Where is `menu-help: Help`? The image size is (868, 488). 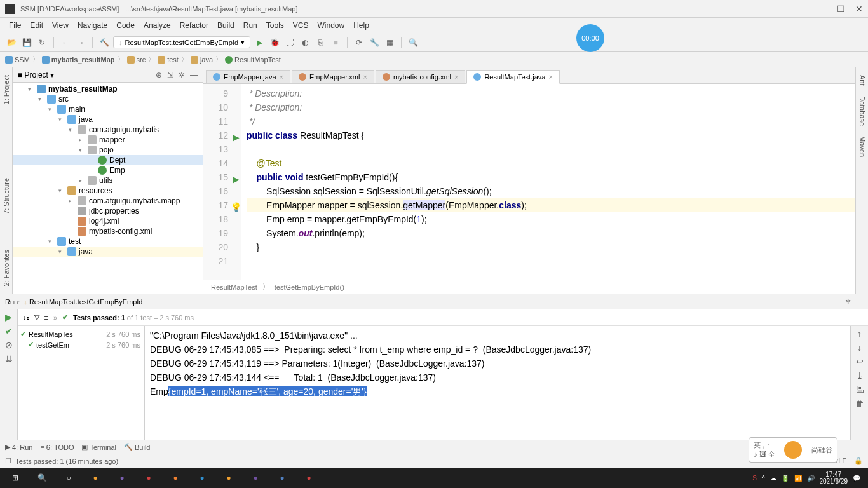
menu-help: Help is located at coordinates (361, 25).